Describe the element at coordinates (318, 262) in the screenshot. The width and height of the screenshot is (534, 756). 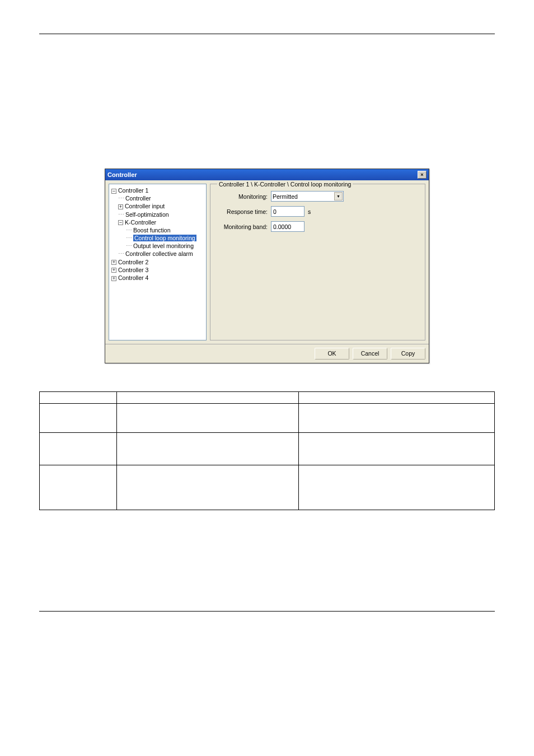
I see `fieldset: Controller 1 \ K-Controller \ Control lo…` at that location.